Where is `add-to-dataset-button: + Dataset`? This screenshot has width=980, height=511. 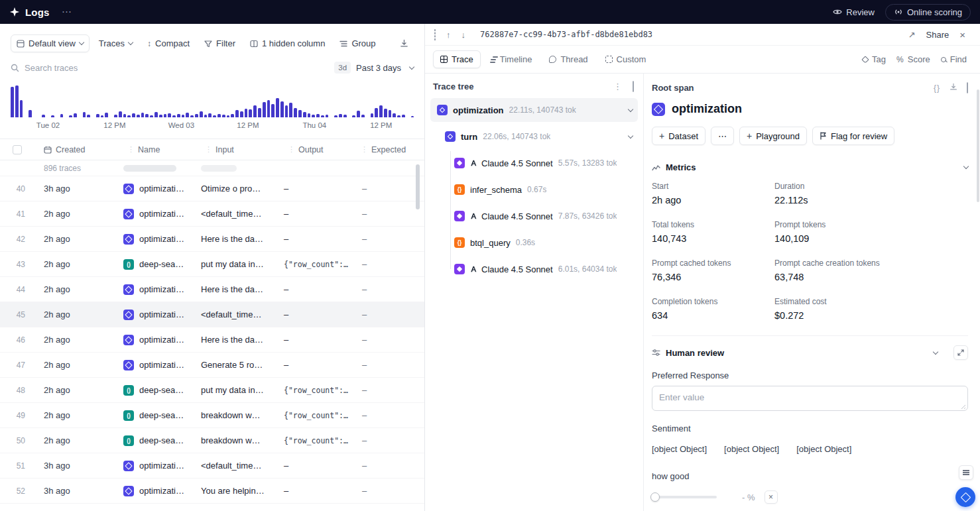
add-to-dataset-button: + Dataset is located at coordinates (679, 136).